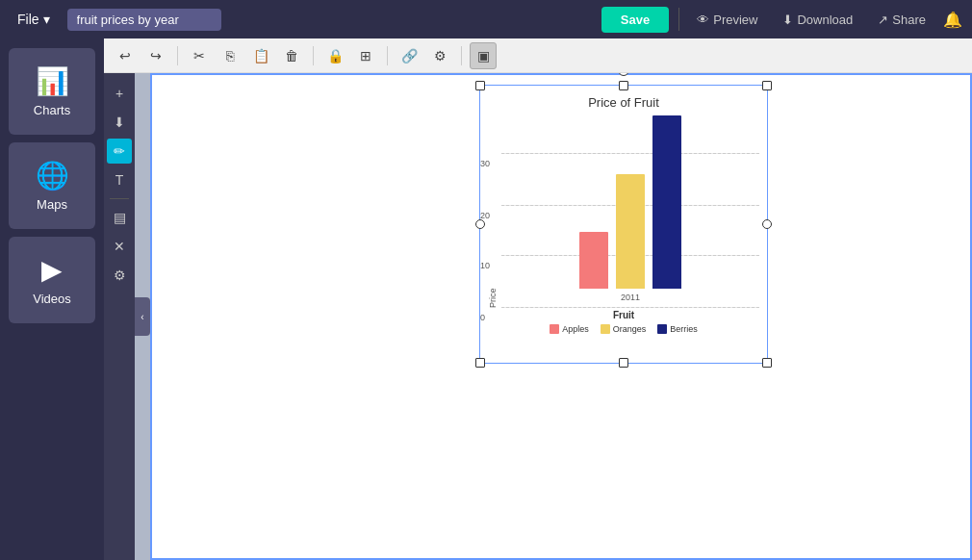  Describe the element at coordinates (767, 224) in the screenshot. I see `handle-middle-right` at that location.